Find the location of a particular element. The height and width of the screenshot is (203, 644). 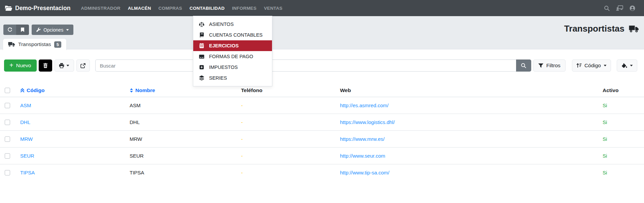

web-link: http://www.seur.com is located at coordinates (363, 156).